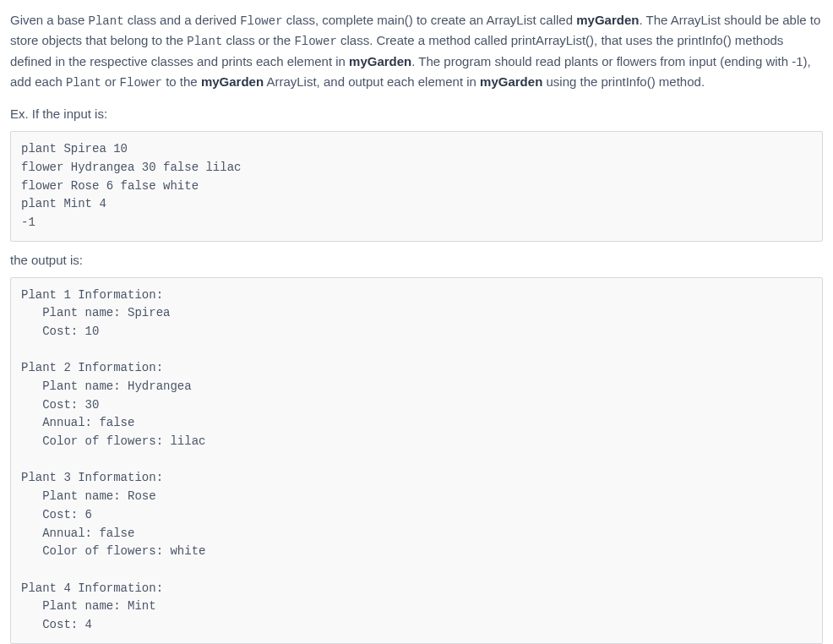  What do you see at coordinates (111, 81) in the screenshot?
I see `desc-text: or` at bounding box center [111, 81].